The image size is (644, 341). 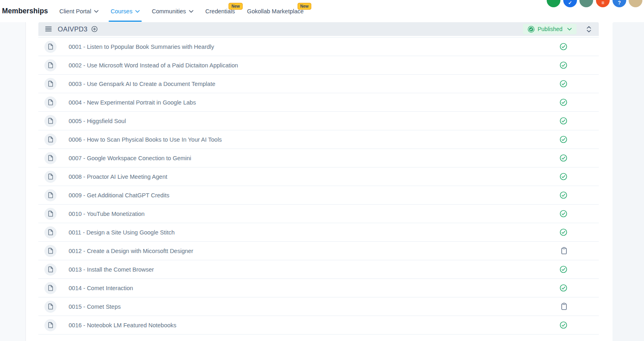 What do you see at coordinates (182, 11) in the screenshot?
I see `nav-menu: Client PortalCoursesCommunitiesCredentia…` at bounding box center [182, 11].